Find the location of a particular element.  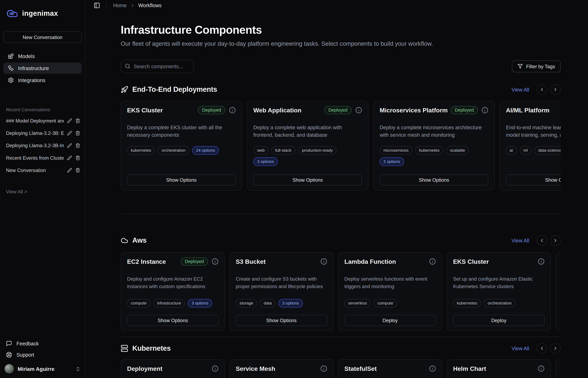

brand-logo-icon is located at coordinates (12, 14).